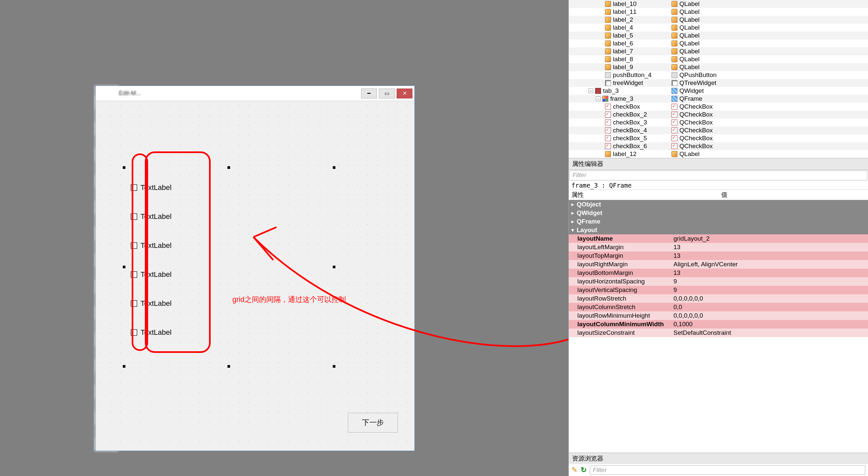 The width and height of the screenshot is (868, 476). Describe the element at coordinates (404, 94) in the screenshot. I see `close-button: ✕` at that location.